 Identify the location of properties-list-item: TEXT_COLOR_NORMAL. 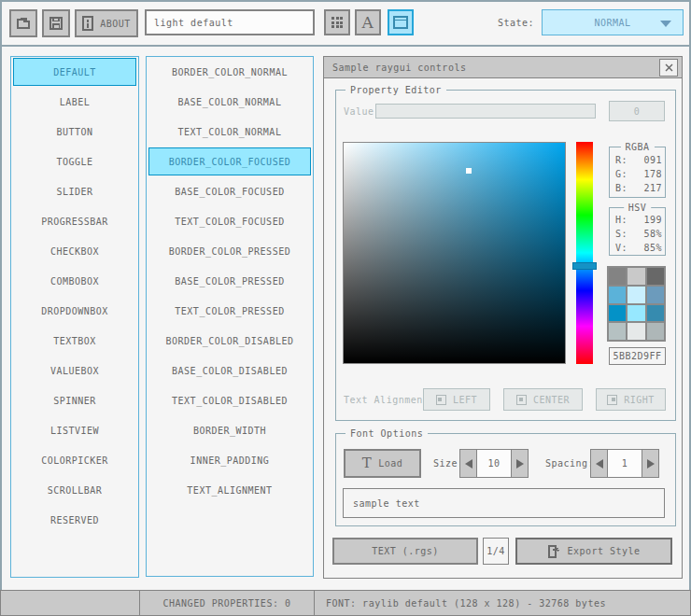
(230, 132).